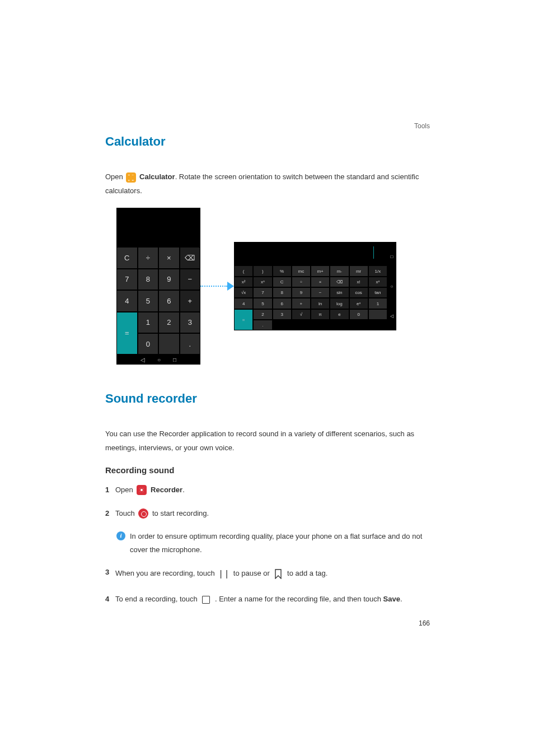  What do you see at coordinates (126, 513) in the screenshot?
I see `step2-pre: Touch` at bounding box center [126, 513].